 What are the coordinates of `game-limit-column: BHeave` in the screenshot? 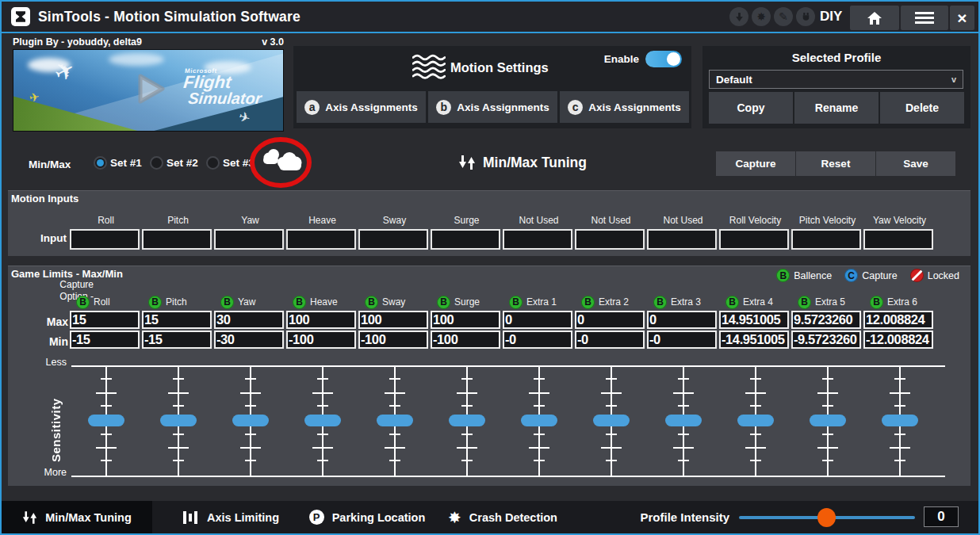 It's located at (322, 322).